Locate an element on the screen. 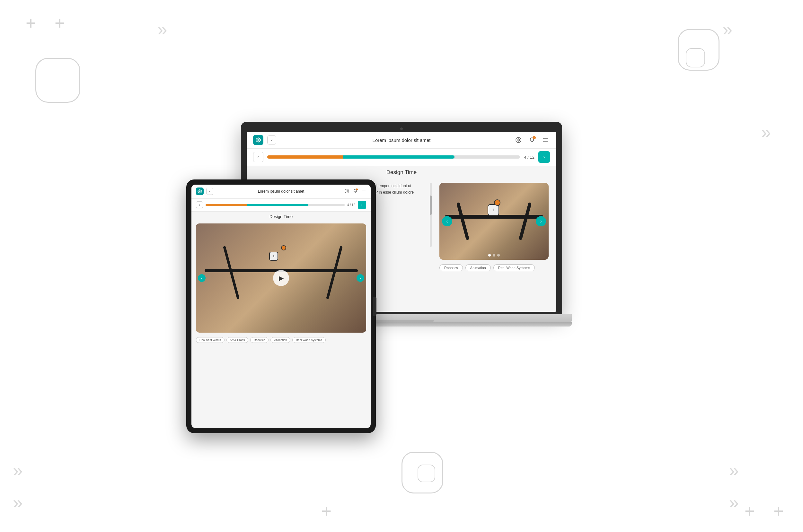 This screenshot has height=532, width=803. progress-label: 4 / 12 is located at coordinates (529, 157).